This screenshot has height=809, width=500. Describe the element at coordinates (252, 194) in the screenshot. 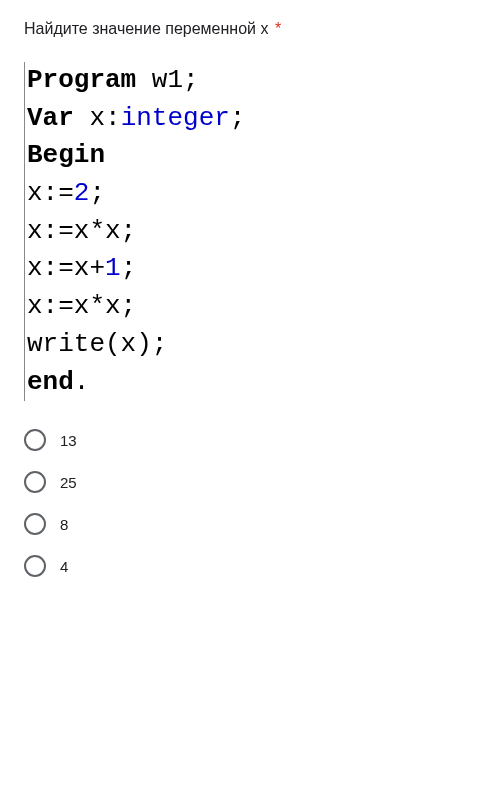

I see `code-line-4: x:=2;` at that location.